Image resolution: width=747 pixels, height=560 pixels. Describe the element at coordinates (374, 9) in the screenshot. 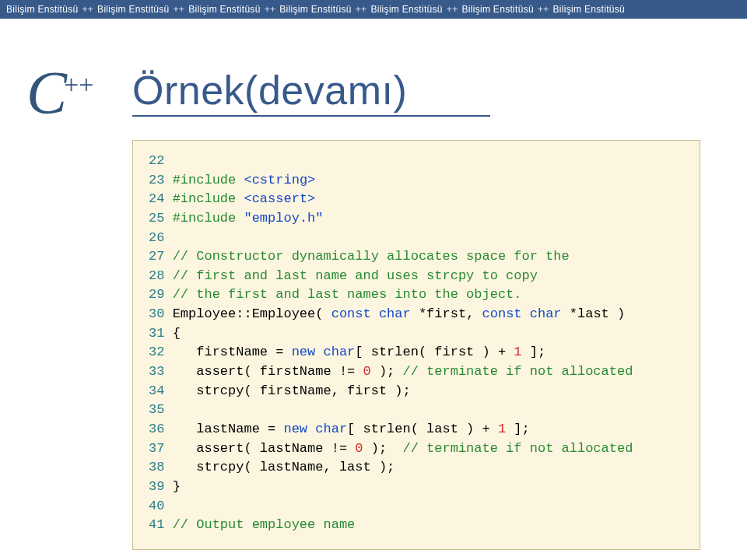

I see `top-banner: Bilişim Enstitüsü++Bilişim Enstitüsü++Bi…` at that location.